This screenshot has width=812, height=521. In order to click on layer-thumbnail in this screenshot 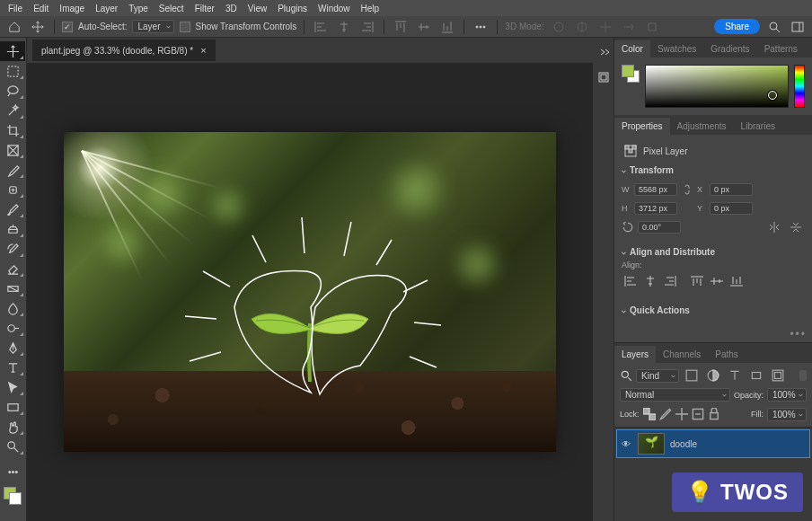, I will do `click(651, 444)`.